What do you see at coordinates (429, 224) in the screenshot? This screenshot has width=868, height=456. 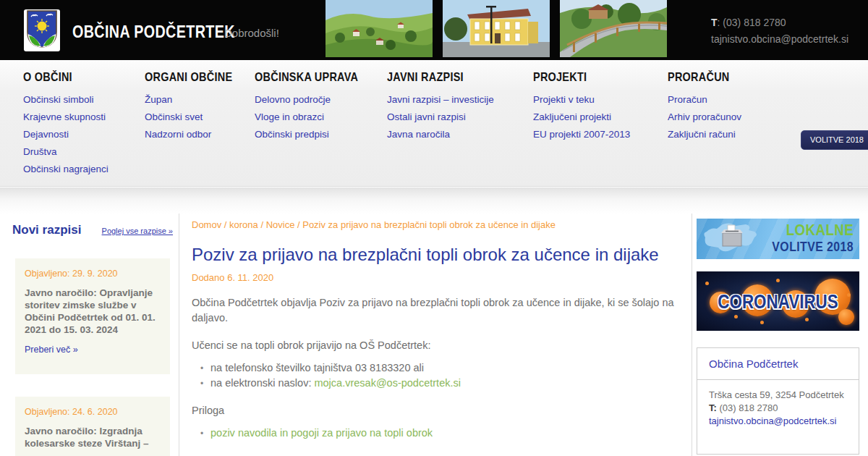 I see `breadcrumb-current: Poziv za prijavo na brezplačni topli obr…` at bounding box center [429, 224].